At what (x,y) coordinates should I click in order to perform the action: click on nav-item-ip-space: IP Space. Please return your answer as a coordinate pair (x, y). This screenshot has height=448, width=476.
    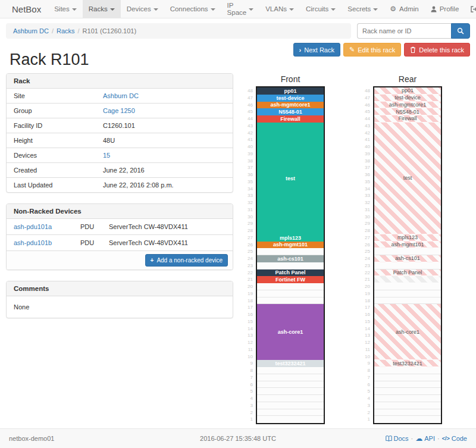
    Looking at the image, I should click on (240, 9).